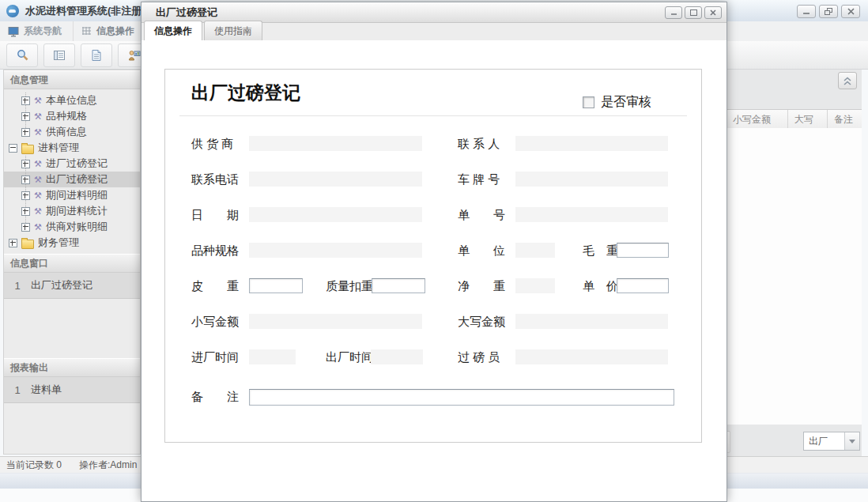 This screenshot has height=502, width=868. What do you see at coordinates (591, 357) in the screenshot?
I see `weigher-field` at bounding box center [591, 357].